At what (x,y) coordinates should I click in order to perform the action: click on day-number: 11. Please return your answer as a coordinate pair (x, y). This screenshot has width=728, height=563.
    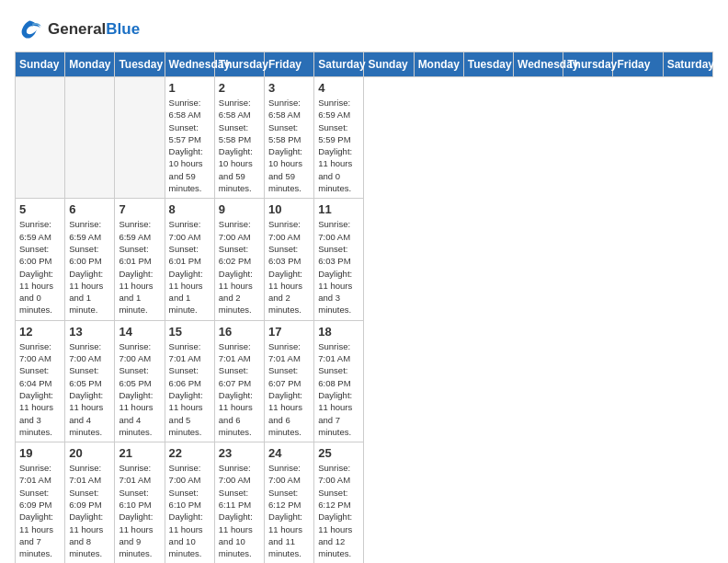
    Looking at the image, I should click on (338, 210).